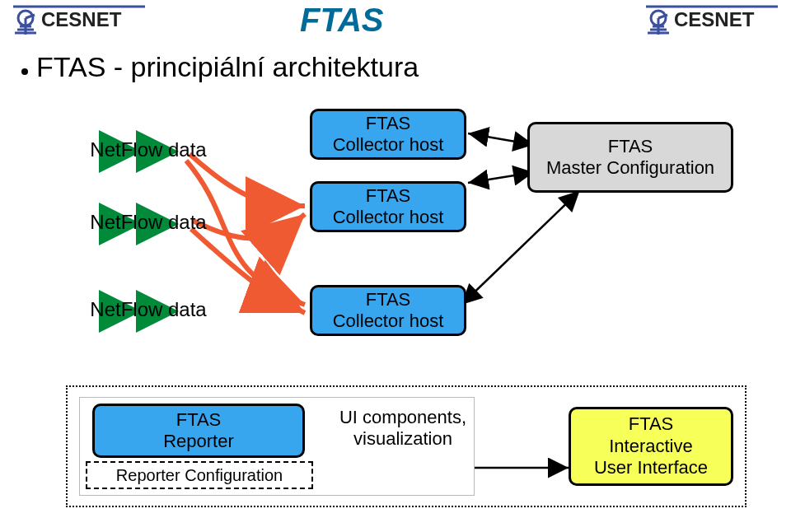 The width and height of the screenshot is (791, 532). Describe the element at coordinates (631, 147) in the screenshot. I see `master-line1: FTAS` at that location.